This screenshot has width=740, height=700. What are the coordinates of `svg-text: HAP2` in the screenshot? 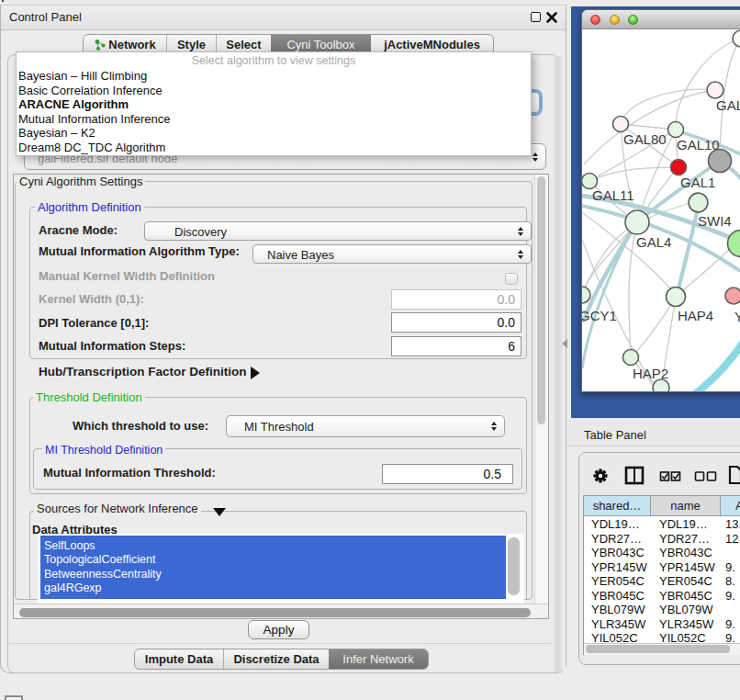 It's located at (650, 373).